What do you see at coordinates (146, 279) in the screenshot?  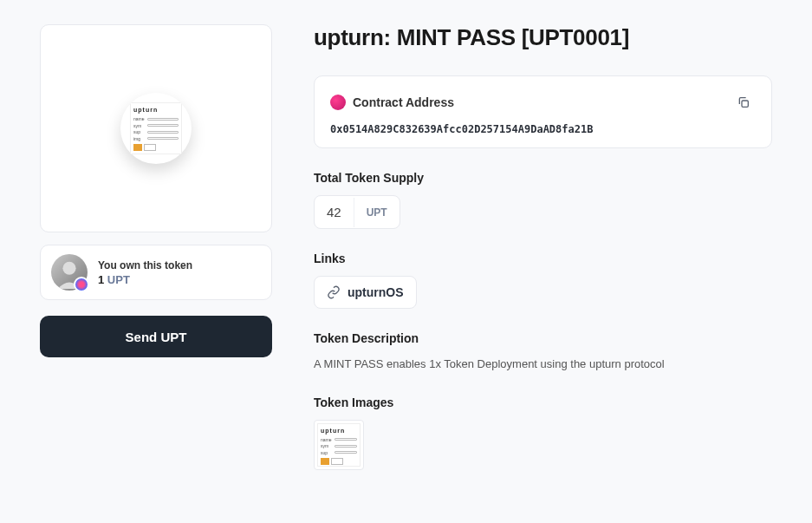 I see `ownership-amount: 1 UPT` at bounding box center [146, 279].